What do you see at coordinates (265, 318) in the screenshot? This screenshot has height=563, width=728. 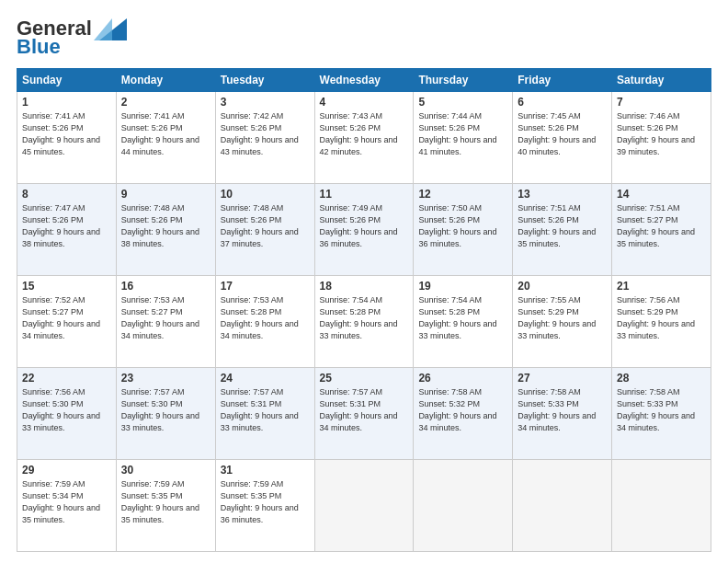 I see `day-info: Sunrise: 7:53 AMSunset: 5:28 PMDaylight:…` at bounding box center [265, 318].